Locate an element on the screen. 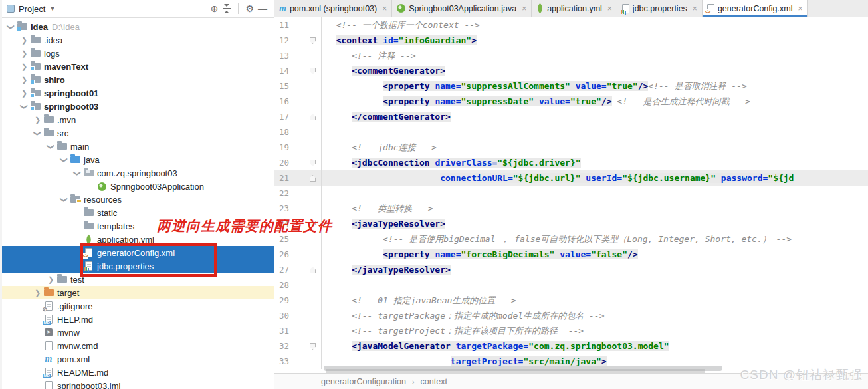  tab-application-yml: application.yml× is located at coordinates (574, 8).